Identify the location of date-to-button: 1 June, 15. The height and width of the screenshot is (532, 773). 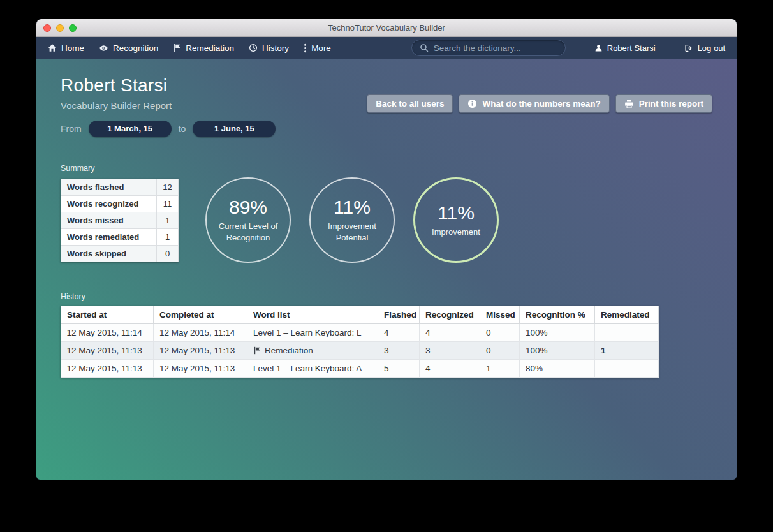
(234, 129).